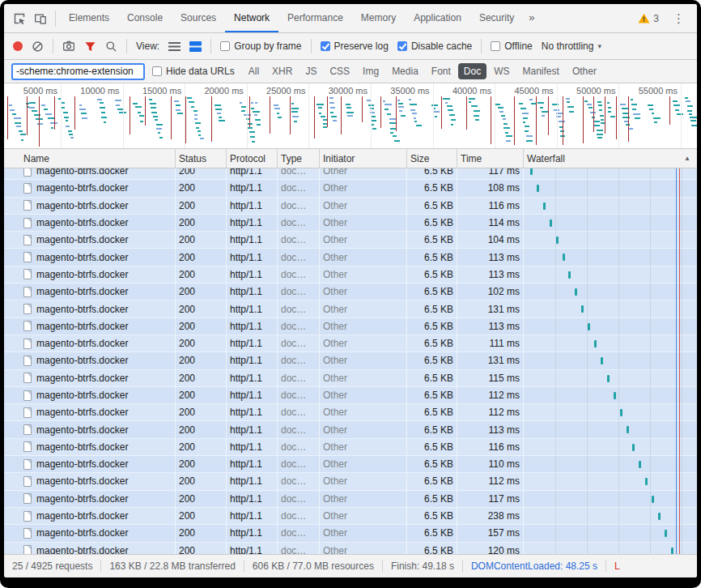  I want to click on more-options-icon: ⋮, so click(678, 19).